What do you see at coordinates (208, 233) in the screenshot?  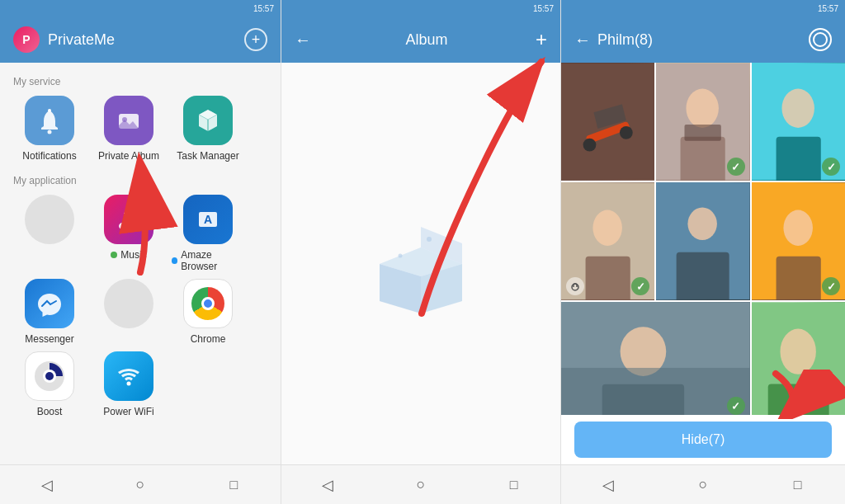 I see `app-item-amaze: A Amaze Browser` at bounding box center [208, 233].